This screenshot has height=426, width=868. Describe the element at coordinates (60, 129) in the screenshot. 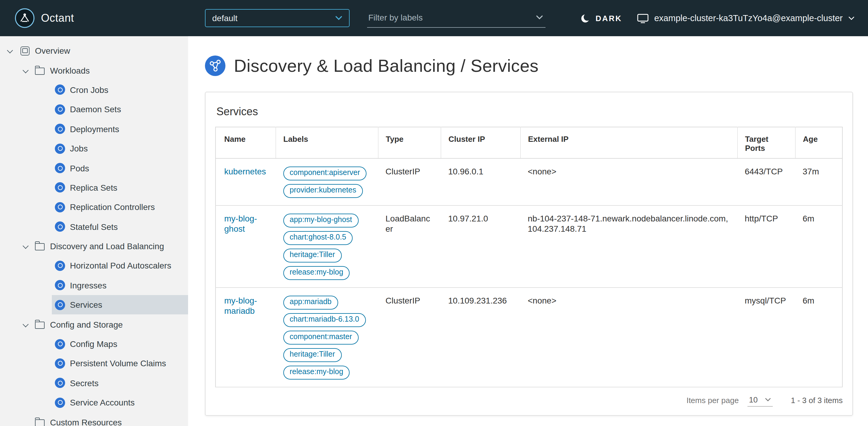

I see `deployments-icon` at that location.